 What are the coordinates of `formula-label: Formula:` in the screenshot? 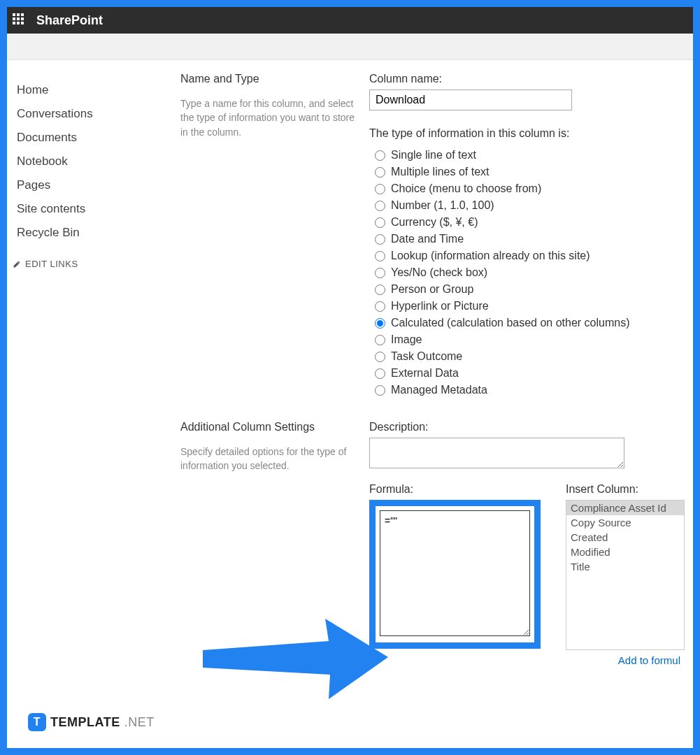 It's located at (455, 489).